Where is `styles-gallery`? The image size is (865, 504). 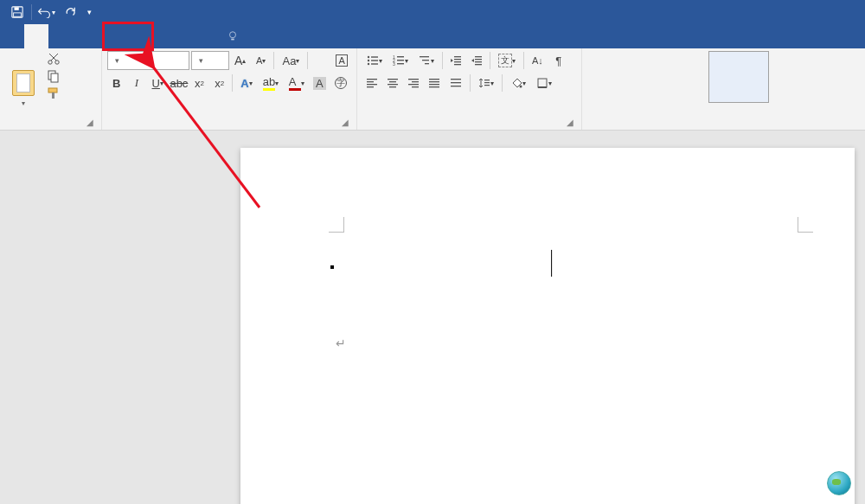 styles-gallery is located at coordinates (717, 88).